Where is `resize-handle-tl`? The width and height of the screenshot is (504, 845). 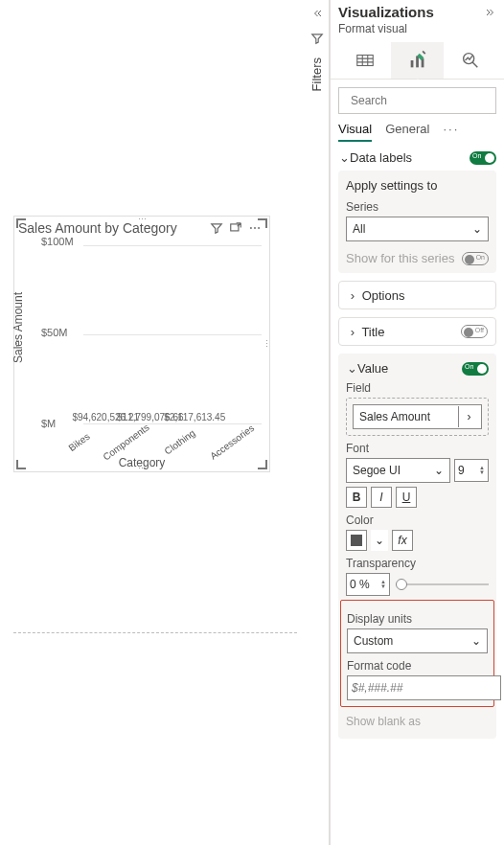 resize-handle-tl is located at coordinates (21, 223).